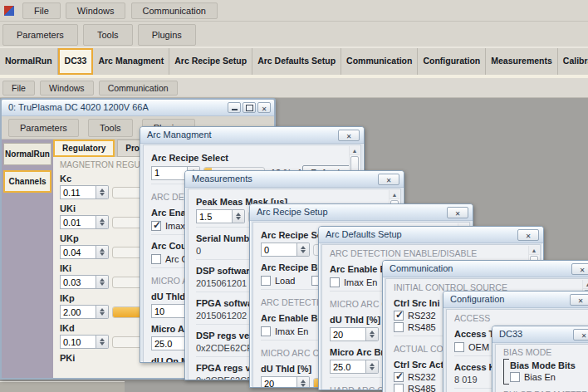 Image resolution: width=588 pixels, height=392 pixels. I want to click on side-tab-channels: Channels, so click(27, 181).